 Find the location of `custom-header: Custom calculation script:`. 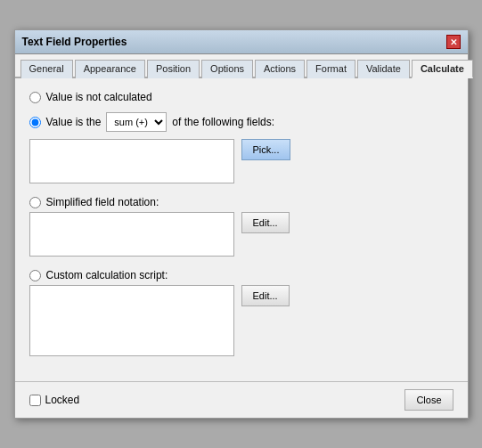

custom-header: Custom calculation script: is located at coordinates (241, 275).